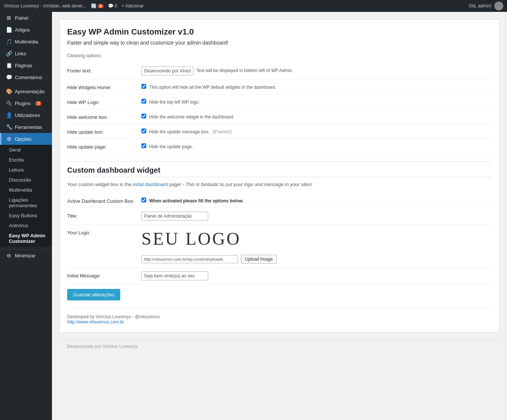  Describe the element at coordinates (22, 30) in the screenshot. I see `sidebar-label-artigos: Artigos` at that location.